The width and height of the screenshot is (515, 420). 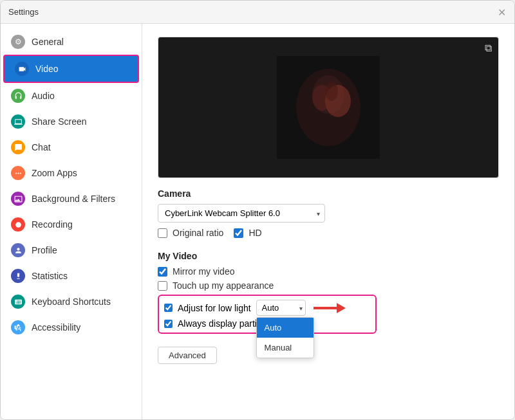 What do you see at coordinates (328, 286) in the screenshot?
I see `touch-up-row: Touch up my appearance` at bounding box center [328, 286].